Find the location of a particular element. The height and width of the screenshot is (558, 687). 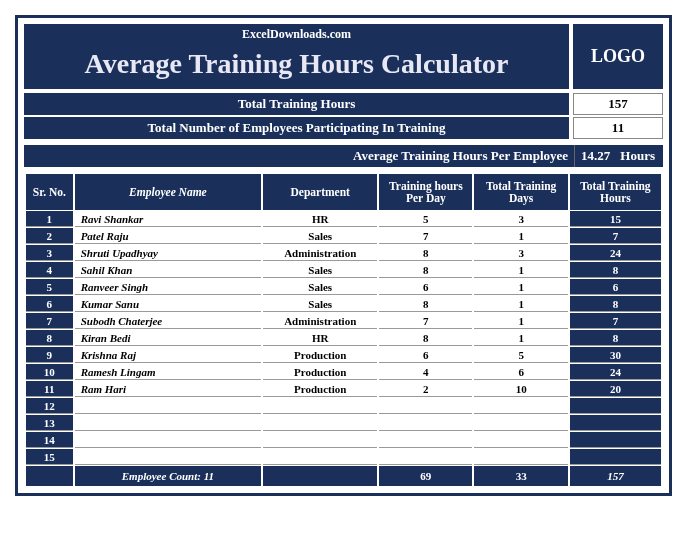

total-hours-label: Total Training Hours is located at coordinates (296, 104).